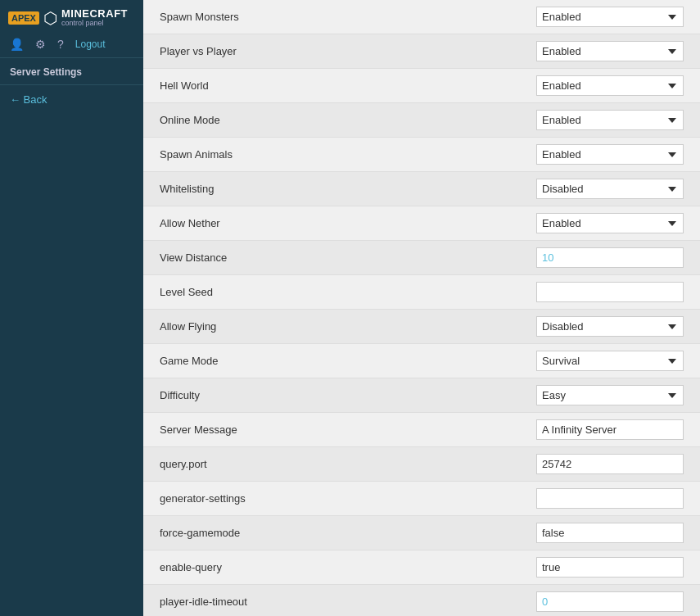 This screenshot has width=700, height=616. What do you see at coordinates (41, 44) in the screenshot?
I see `gear-icon: ⚙` at bounding box center [41, 44].